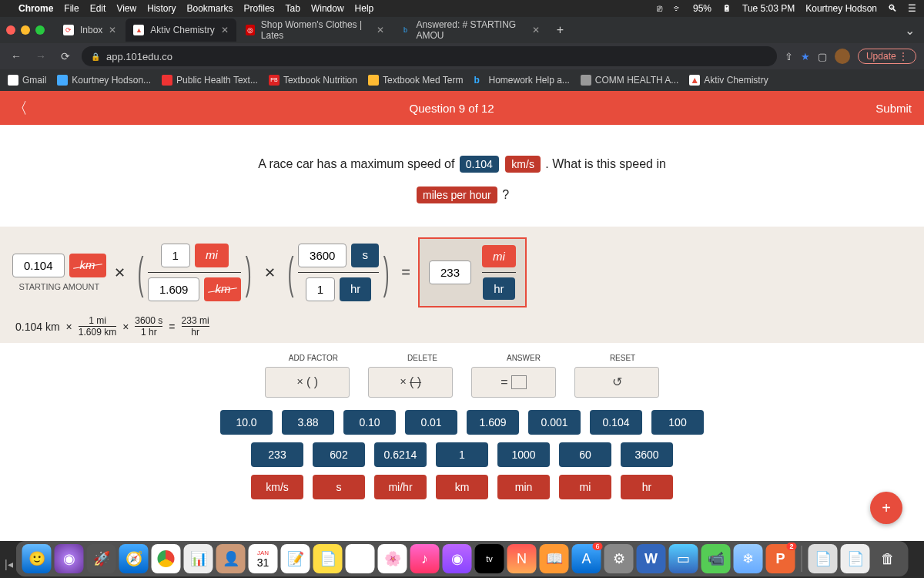 The height and width of the screenshot is (578, 924). I want to click on value-button: 1000, so click(524, 455).